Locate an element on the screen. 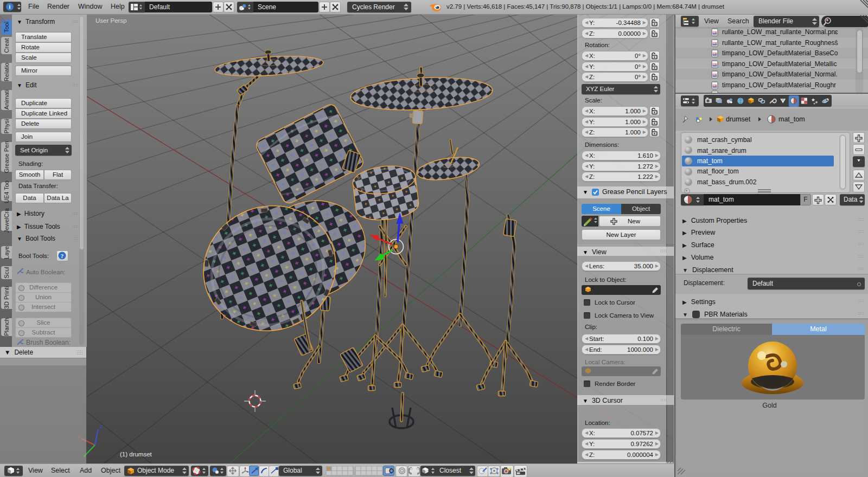 The width and height of the screenshot is (868, 477). svg-text: z is located at coordinates (101, 426).